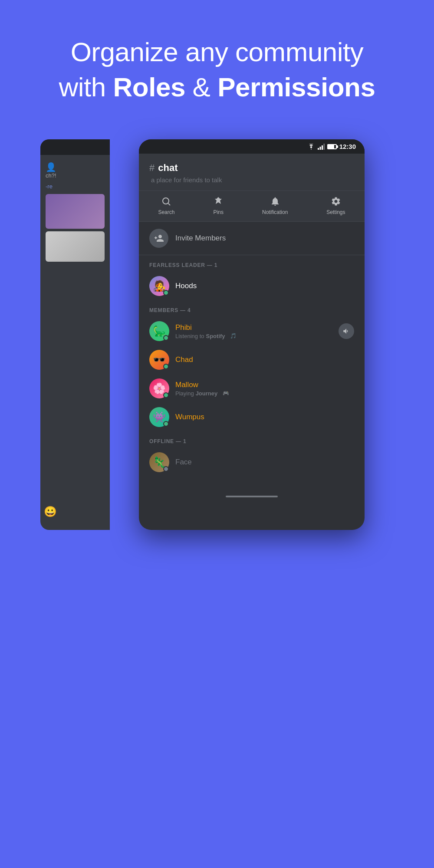  Describe the element at coordinates (331, 147) in the screenshot. I see `battery-fill` at that location.